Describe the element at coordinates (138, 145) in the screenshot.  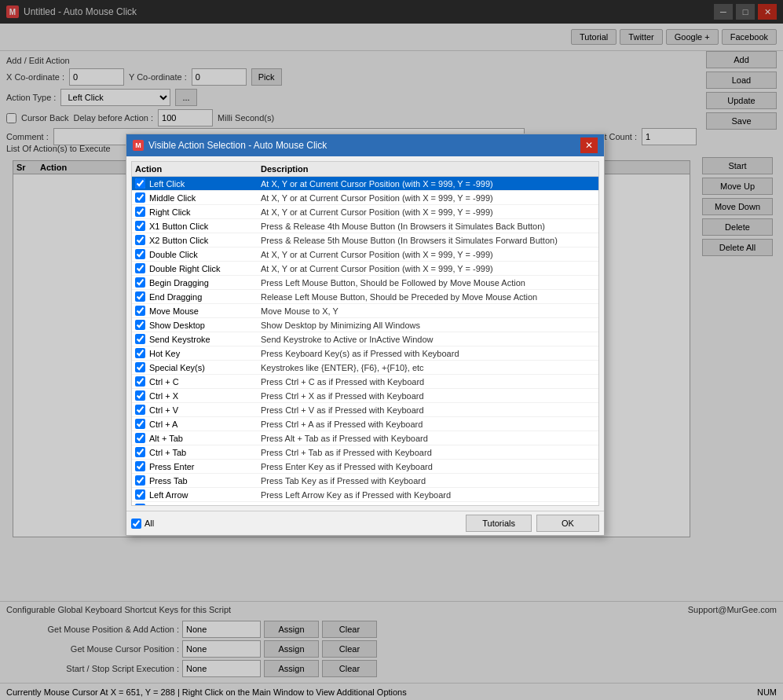
I see `modal-icon: M` at that location.